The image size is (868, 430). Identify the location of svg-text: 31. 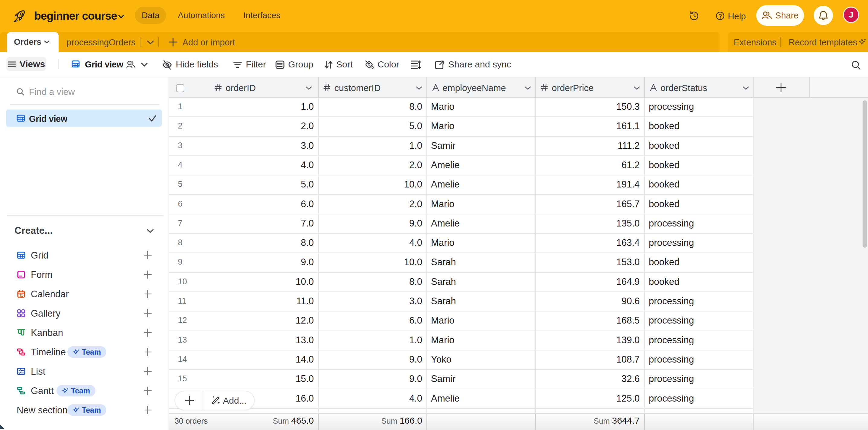
(21, 295).